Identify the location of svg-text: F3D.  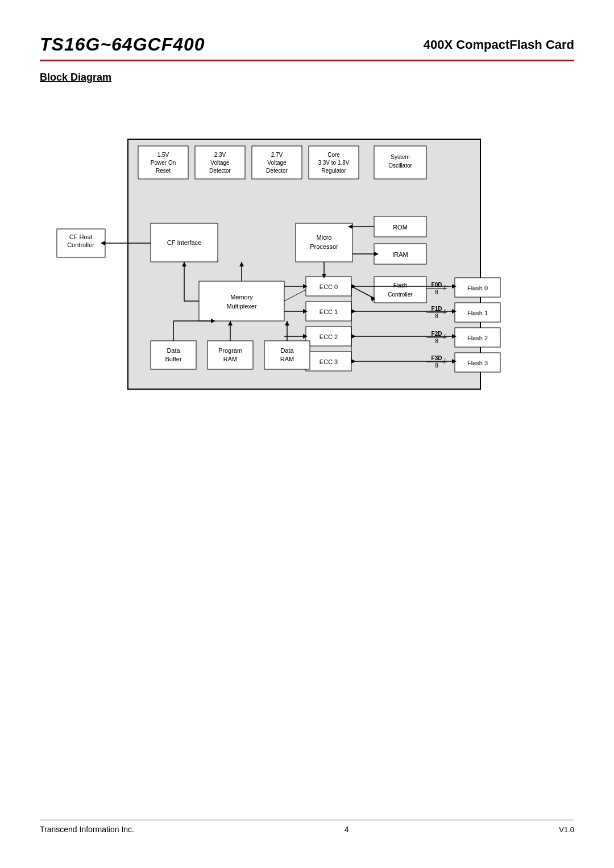
(437, 358).